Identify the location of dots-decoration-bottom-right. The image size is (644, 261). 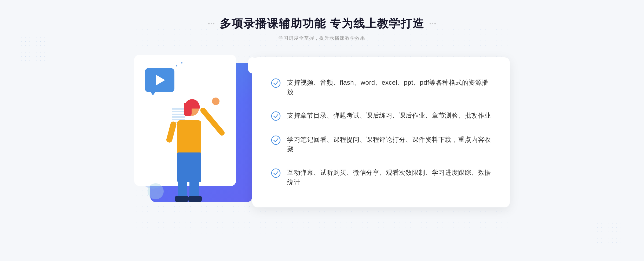
(609, 232).